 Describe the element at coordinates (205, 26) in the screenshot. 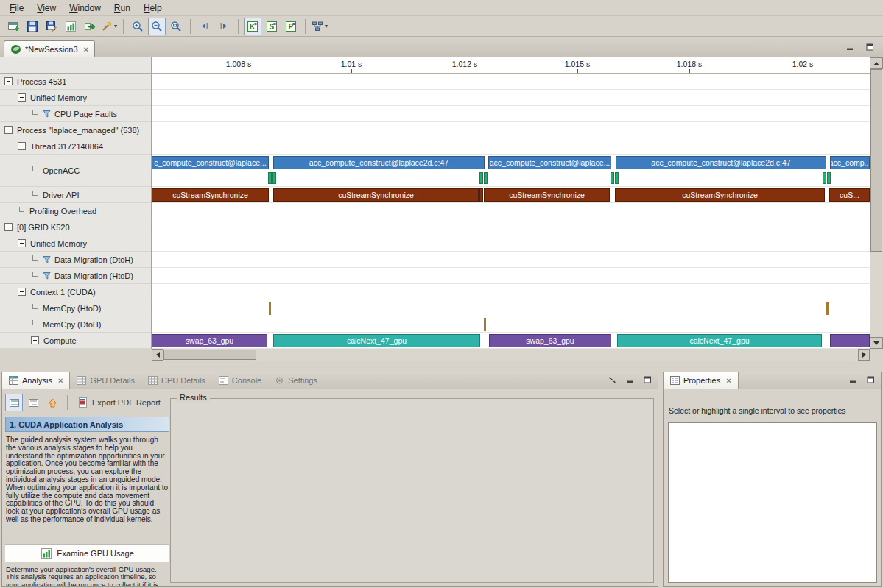

I see `prev-marker-button` at that location.